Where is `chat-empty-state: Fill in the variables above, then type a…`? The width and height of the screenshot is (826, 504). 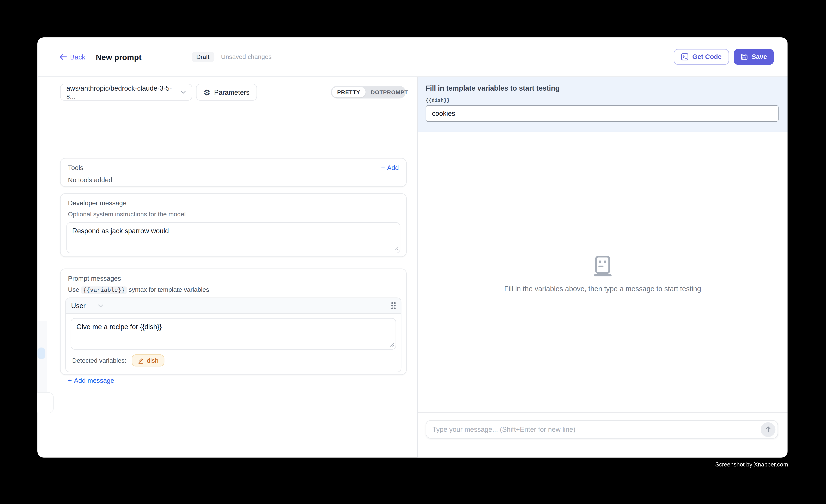
chat-empty-state: Fill in the variables above, then type a… is located at coordinates (603, 274).